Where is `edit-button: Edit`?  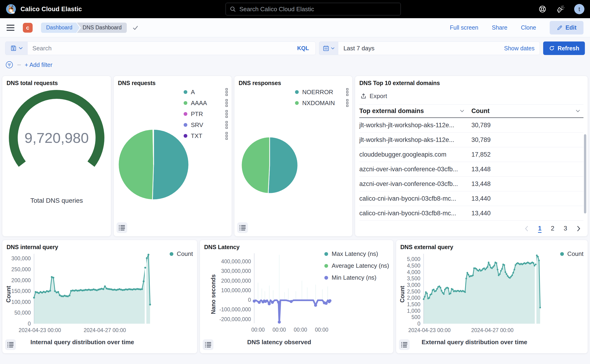 edit-button: Edit is located at coordinates (567, 28).